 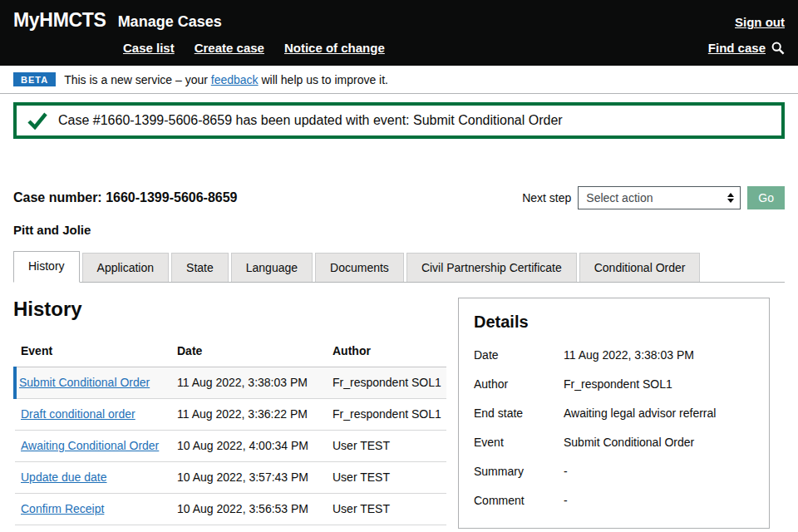 What do you see at coordinates (519, 384) in the screenshot?
I see `detail-label: Author` at bounding box center [519, 384].